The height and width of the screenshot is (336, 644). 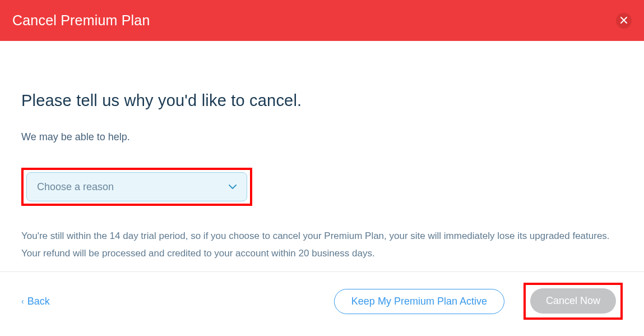 What do you see at coordinates (81, 20) in the screenshot?
I see `modal-title: Cancel Premium Plan` at bounding box center [81, 20].